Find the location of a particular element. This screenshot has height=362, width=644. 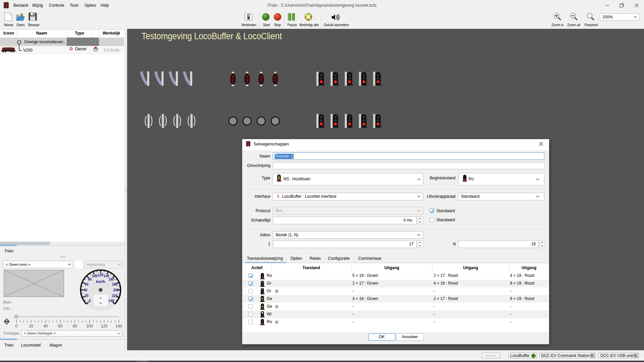

svg-text: 160 is located at coordinates (111, 280).